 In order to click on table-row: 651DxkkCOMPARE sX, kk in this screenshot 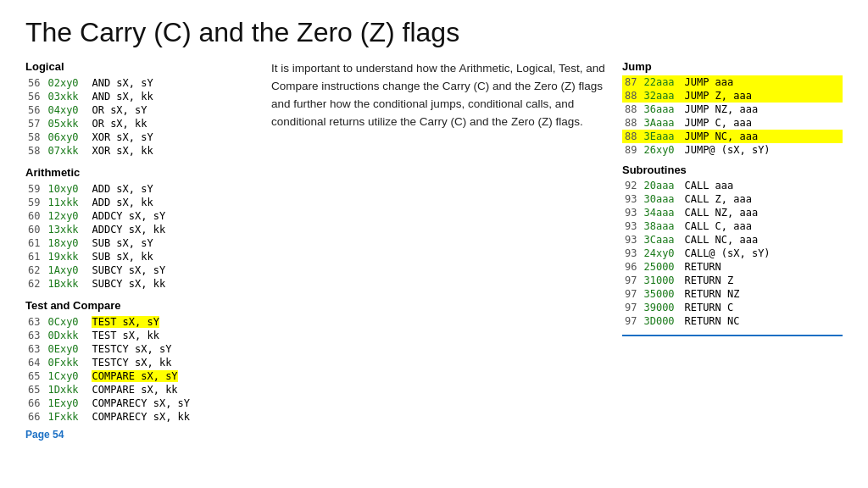, I will do `click(140, 390)`.